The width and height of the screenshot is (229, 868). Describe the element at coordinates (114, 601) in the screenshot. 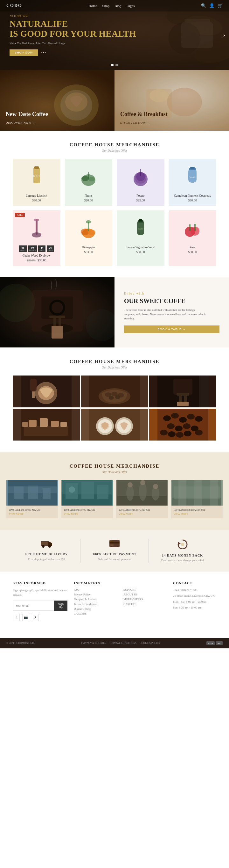

I see `footer-columns: Stay Informed Sign up to get gift, speci…` at that location.